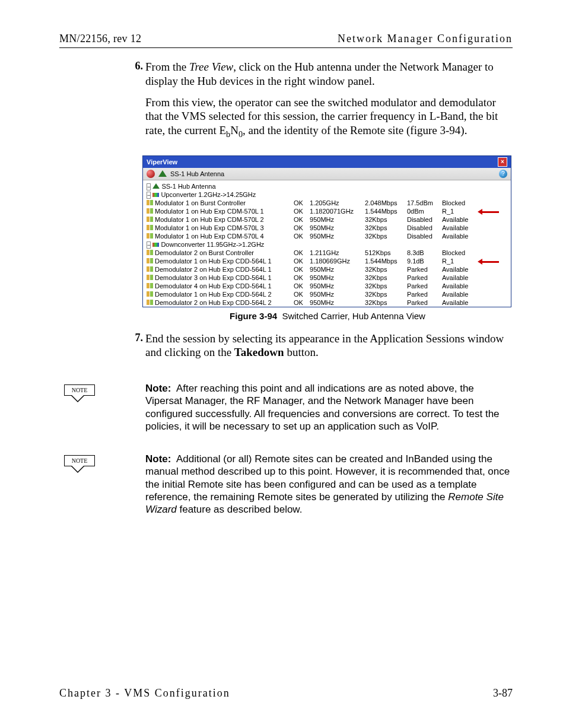 The height and width of the screenshot is (728, 566). Describe the element at coordinates (327, 303) in the screenshot. I see `table-row: Demodulator 2 on Hub Exp CDD-564L 2OK950…` at that location.